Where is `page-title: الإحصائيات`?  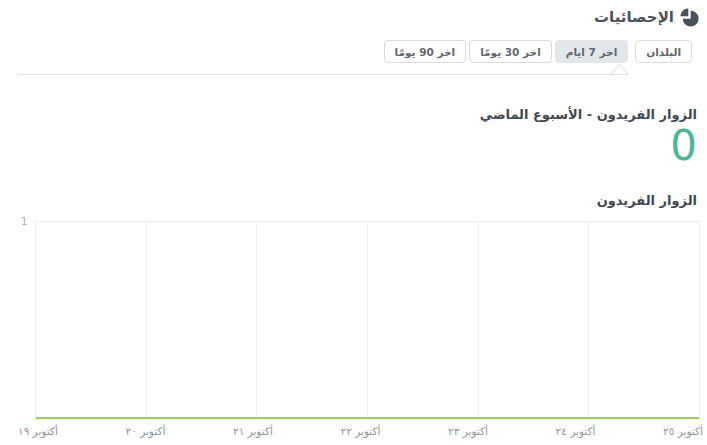
page-title: الإحصائيات is located at coordinates (634, 17).